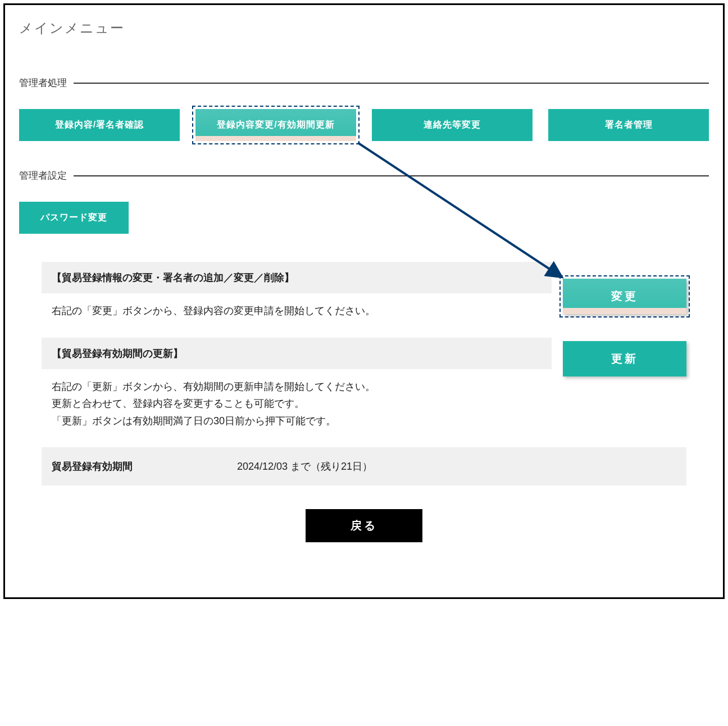 The width and height of the screenshot is (728, 726). What do you see at coordinates (297, 387) in the screenshot?
I see `renew-desc-line1: 右記の「更新」ボタンから、有効期間の更新申請を開始してください。` at bounding box center [297, 387].